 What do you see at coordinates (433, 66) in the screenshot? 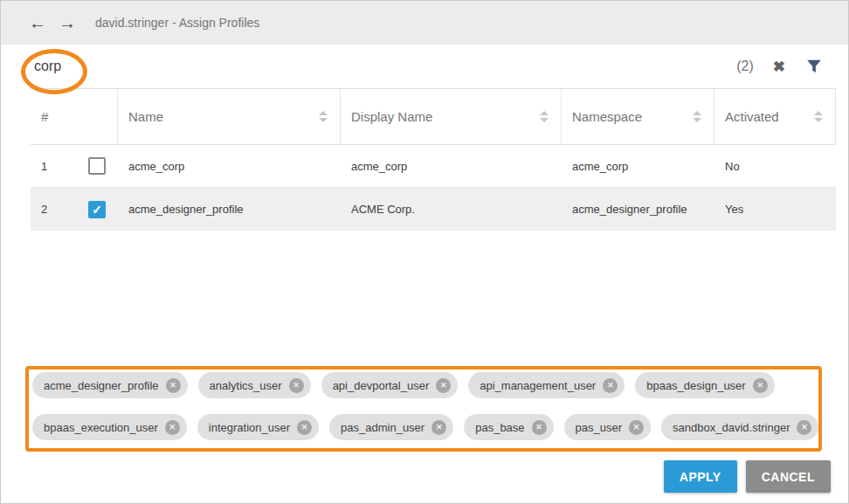
I see `search-bar: corp (2) ✖` at bounding box center [433, 66].